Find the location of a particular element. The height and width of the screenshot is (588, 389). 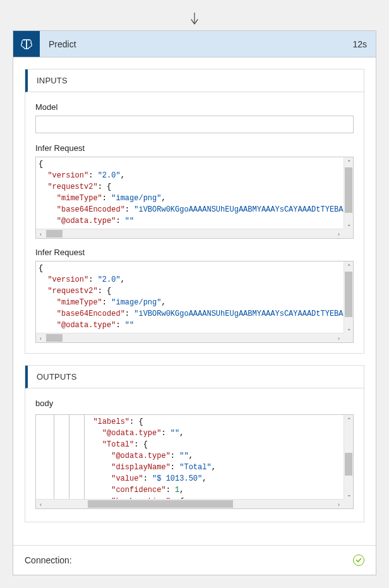

connection-label: Connection: is located at coordinates (48, 560).